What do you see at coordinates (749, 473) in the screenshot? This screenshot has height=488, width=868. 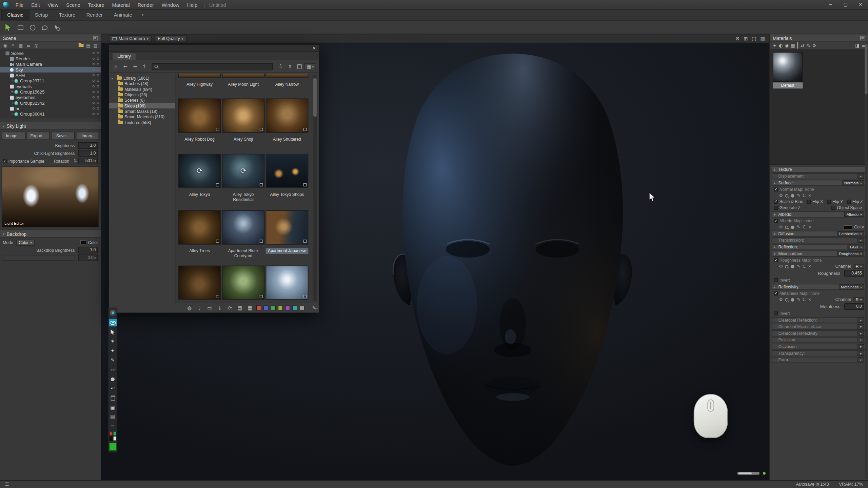 I see `viewport-mini-slider` at bounding box center [749, 473].